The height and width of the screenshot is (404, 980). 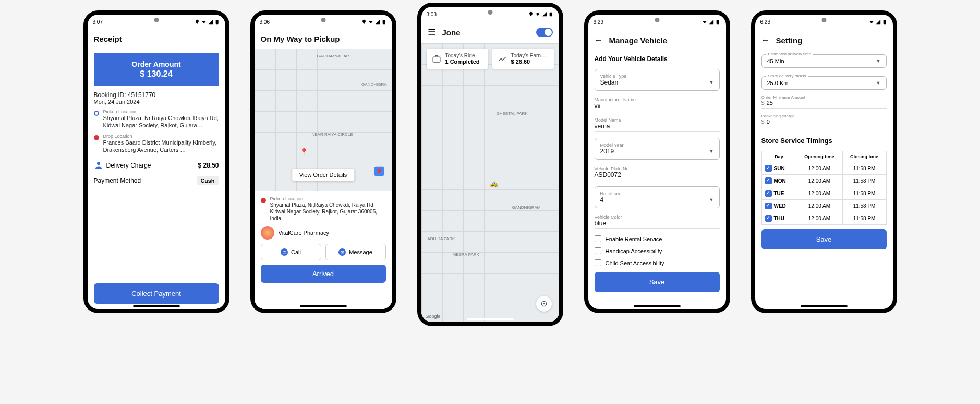 What do you see at coordinates (156, 69) in the screenshot?
I see `order-amount-card: Order Amount $ 130.24` at bounding box center [156, 69].